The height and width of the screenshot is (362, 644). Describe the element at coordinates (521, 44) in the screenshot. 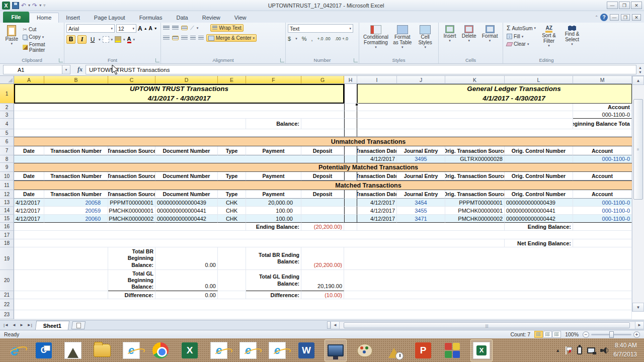

I see `clear-button: Clear▾` at that location.